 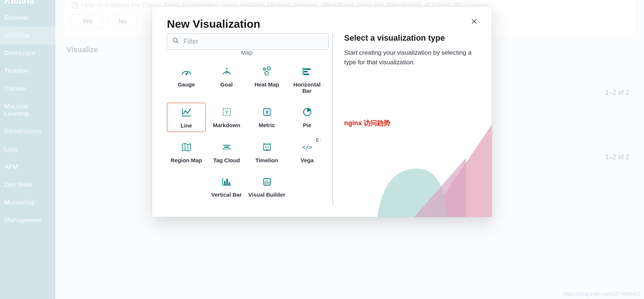 What do you see at coordinates (267, 125) in the screenshot?
I see `viz-label: Metric` at bounding box center [267, 125].